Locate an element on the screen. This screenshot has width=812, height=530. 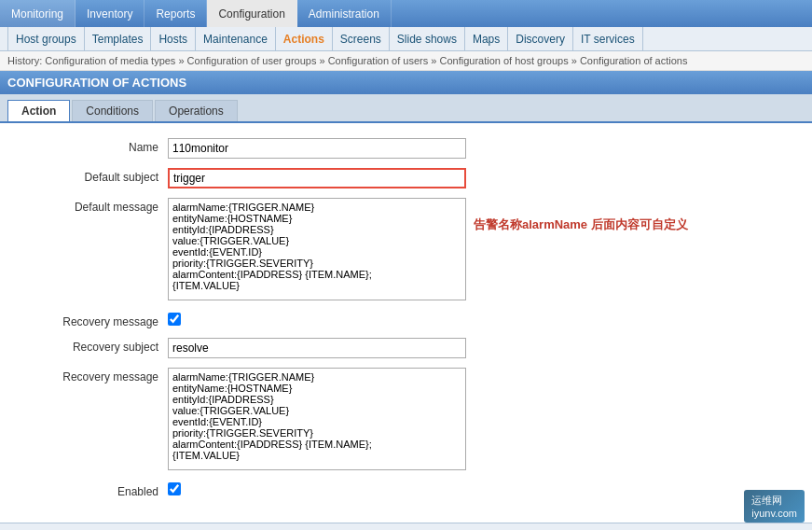
name-row: Name is located at coordinates (406, 148).